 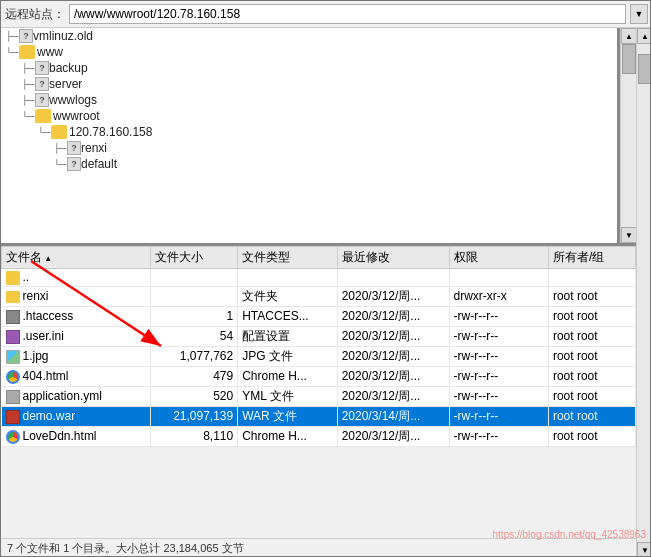 I want to click on cell-filename: .htaccess, so click(x=76, y=316).